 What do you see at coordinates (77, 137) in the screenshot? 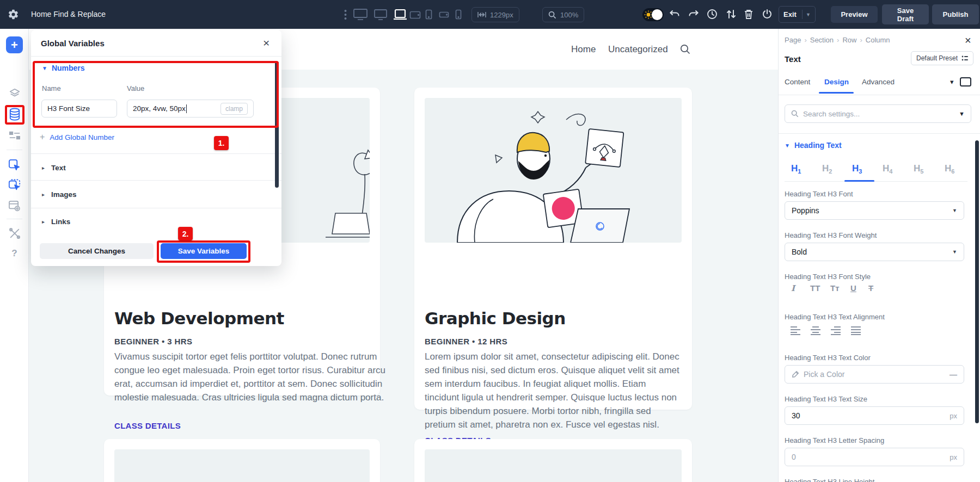
I see `add-global-number-button: + Add Global Number` at bounding box center [77, 137].